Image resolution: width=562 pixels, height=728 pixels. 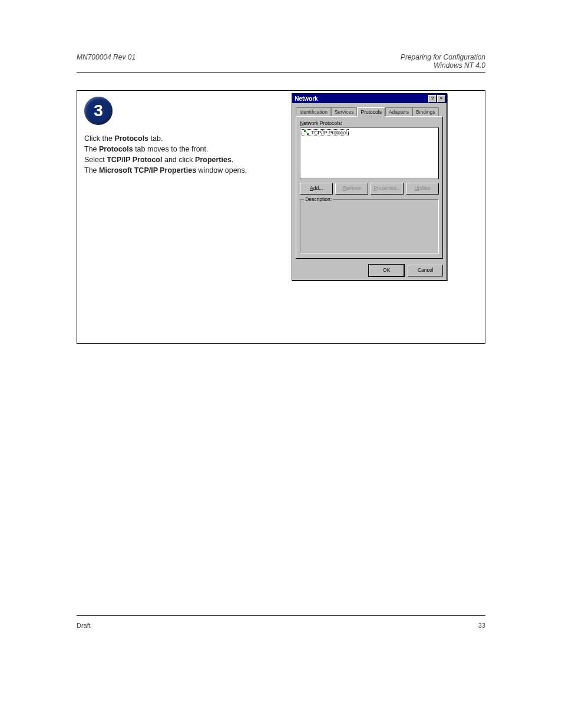 I want to click on instr-text: tab moves to the front., so click(x=171, y=149).